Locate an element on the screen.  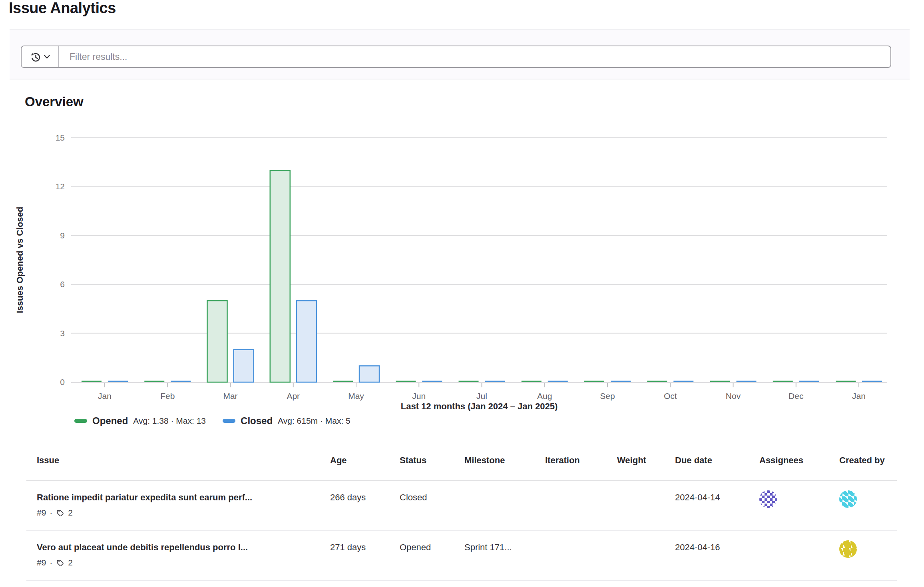
history-icon is located at coordinates (35, 57).